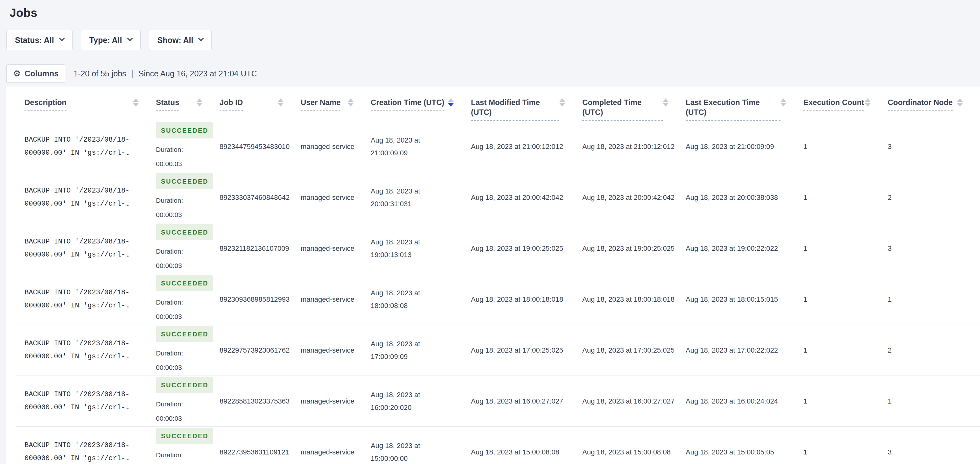 This screenshot has height=464, width=980. I want to click on job-id-value: 892273953631109121, so click(254, 452).